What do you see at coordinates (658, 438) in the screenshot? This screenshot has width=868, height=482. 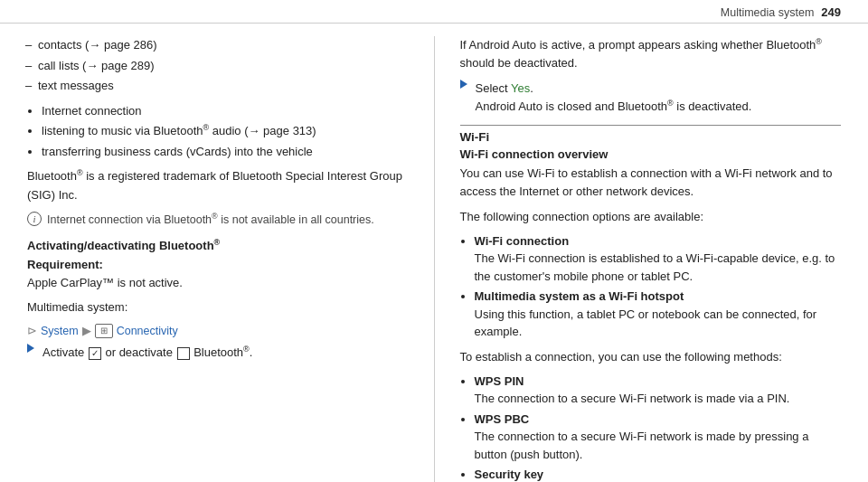 I see `wps-pbc-item: WPS PBC The connection to a secure Wi-Fi…` at bounding box center [658, 438].